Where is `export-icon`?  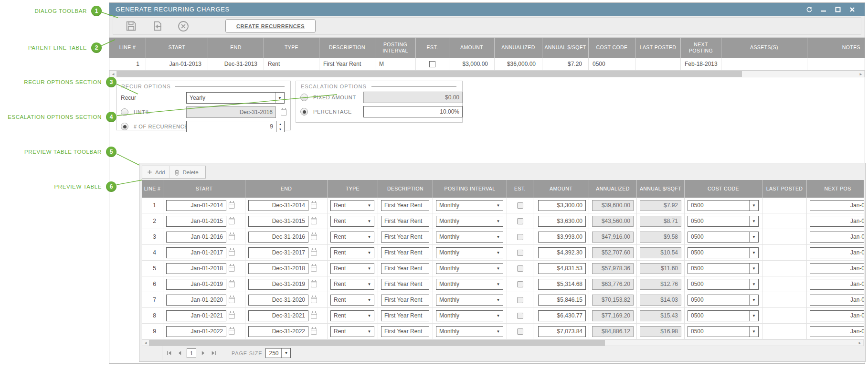
export-icon is located at coordinates (157, 26).